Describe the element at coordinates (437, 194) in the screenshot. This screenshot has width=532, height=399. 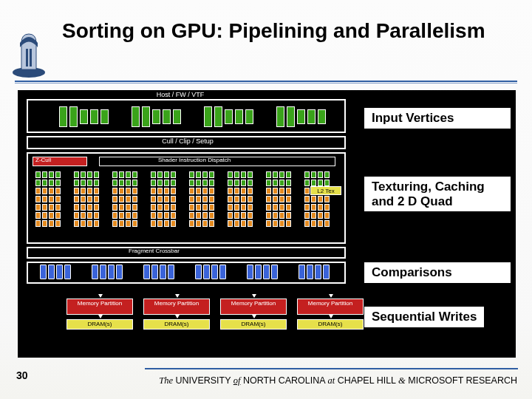
I see `callout-texturing: Texturing, Caching and 2 D Quad` at that location.